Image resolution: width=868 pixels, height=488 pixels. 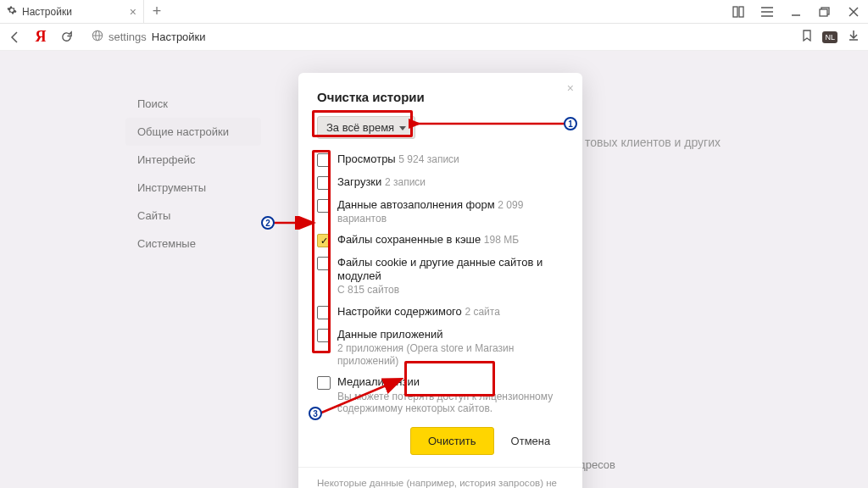 I want to click on sidebar-item-sites: Сайты, so click(x=193, y=215).